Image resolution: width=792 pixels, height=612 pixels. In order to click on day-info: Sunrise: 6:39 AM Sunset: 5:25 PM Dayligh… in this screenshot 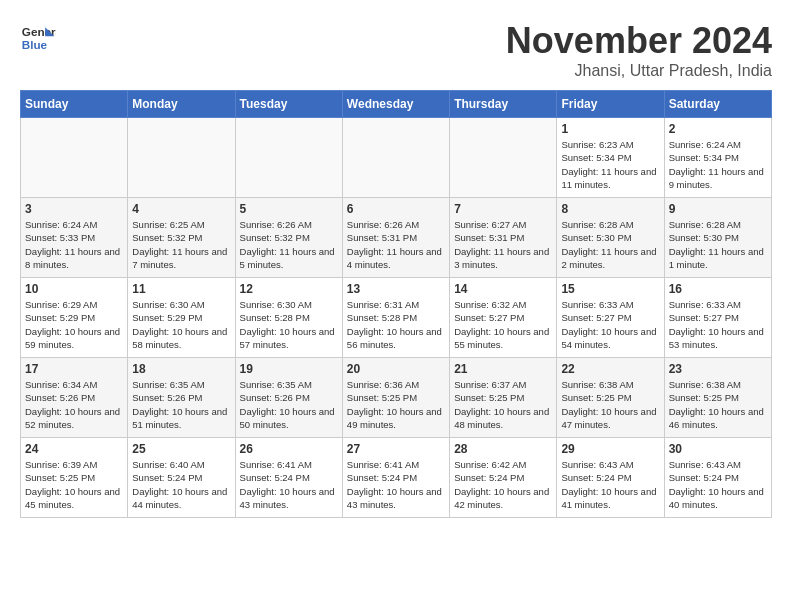, I will do `click(74, 484)`.